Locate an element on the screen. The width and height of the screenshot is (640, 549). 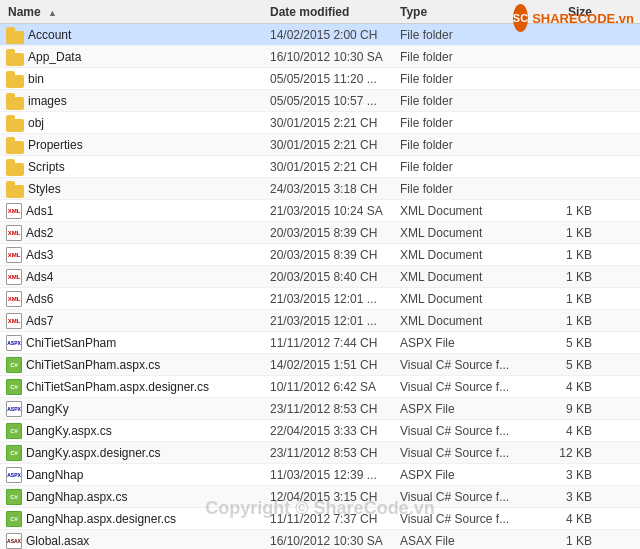
file-name: ChiTietSanPham.aspx.cs is located at coordinates (93, 365).